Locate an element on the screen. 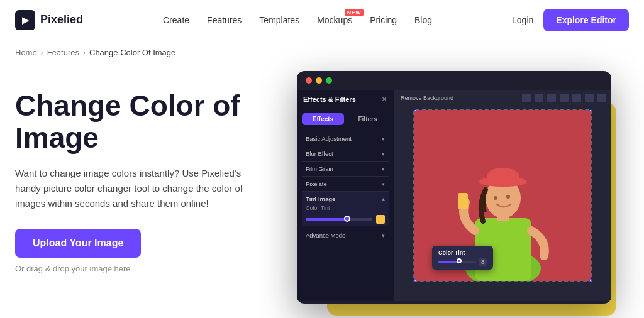 The image size is (644, 318). tool-delete-icon is located at coordinates (602, 98).